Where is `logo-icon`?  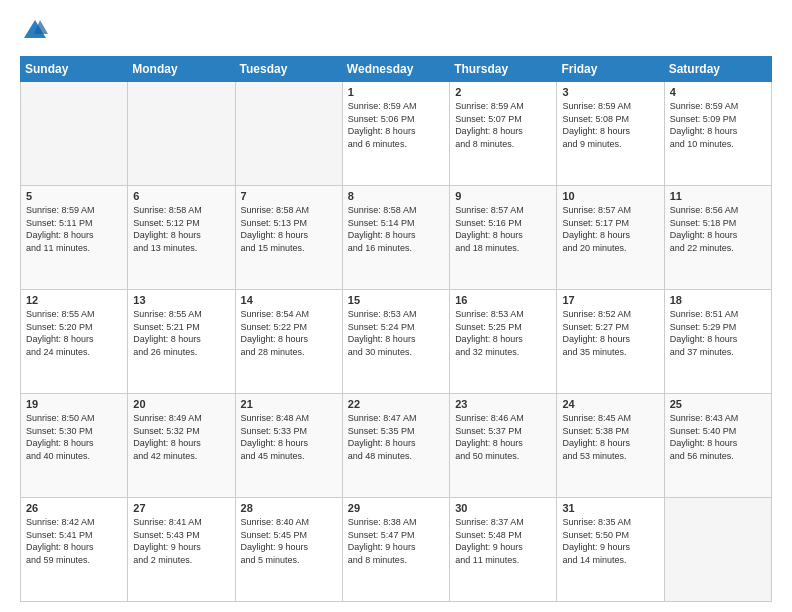 logo-icon is located at coordinates (35, 31).